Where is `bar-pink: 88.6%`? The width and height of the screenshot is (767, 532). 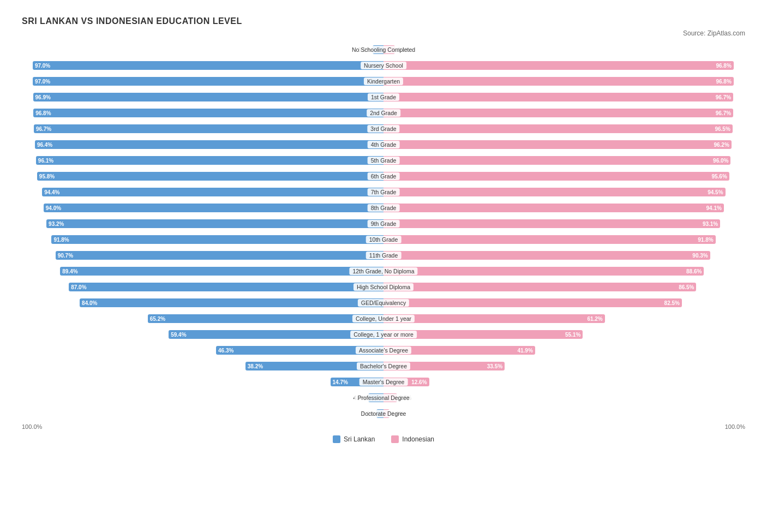 bar-pink: 88.6% is located at coordinates (543, 271).